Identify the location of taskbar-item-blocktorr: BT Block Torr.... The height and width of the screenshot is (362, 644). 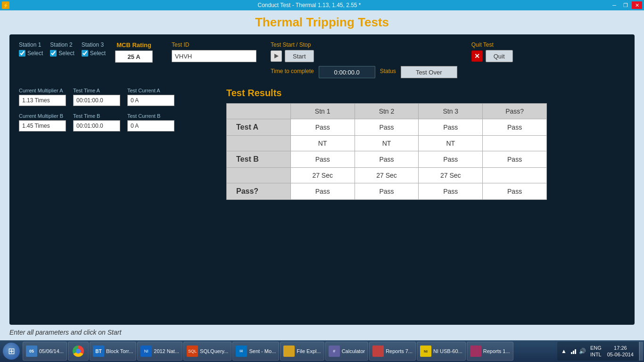
(113, 351).